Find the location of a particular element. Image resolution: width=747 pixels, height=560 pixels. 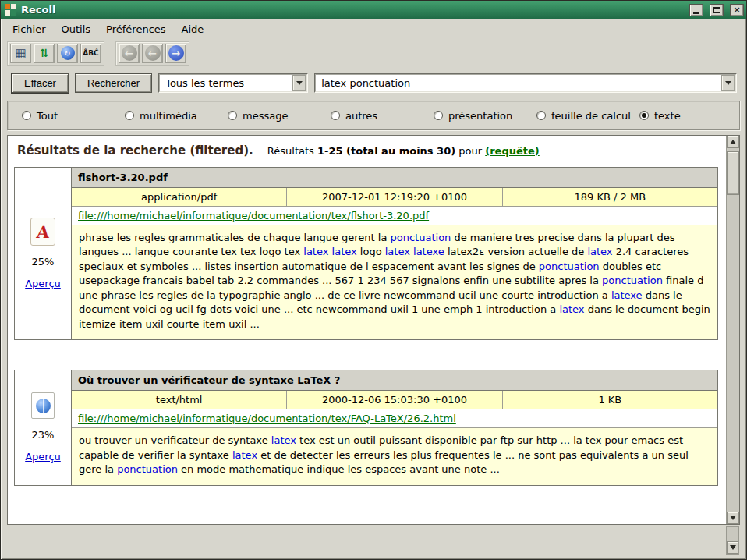

query-combo is located at coordinates (526, 83).